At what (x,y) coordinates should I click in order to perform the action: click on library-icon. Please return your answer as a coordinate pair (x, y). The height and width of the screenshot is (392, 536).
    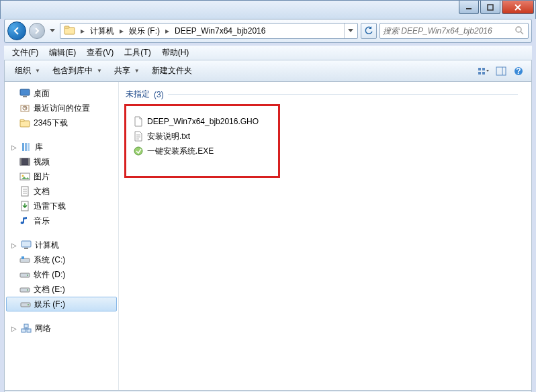
    Looking at the image, I should click on (26, 147).